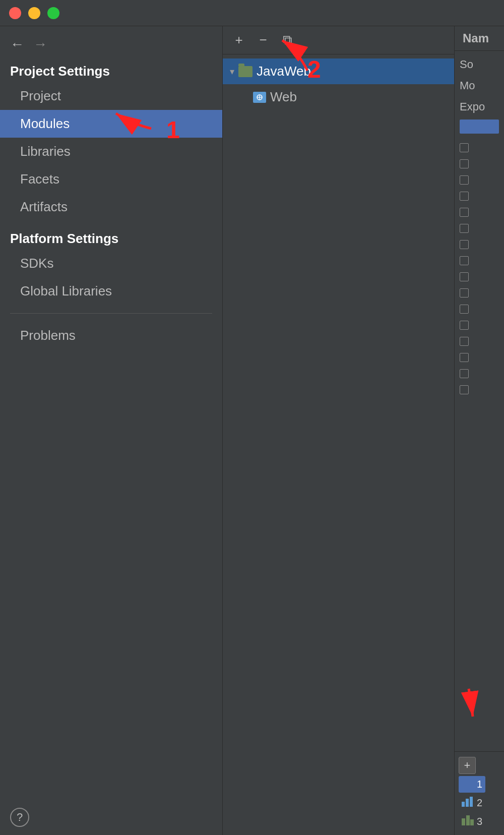  What do you see at coordinates (40, 44) in the screenshot?
I see `forward-button: →` at bounding box center [40, 44].